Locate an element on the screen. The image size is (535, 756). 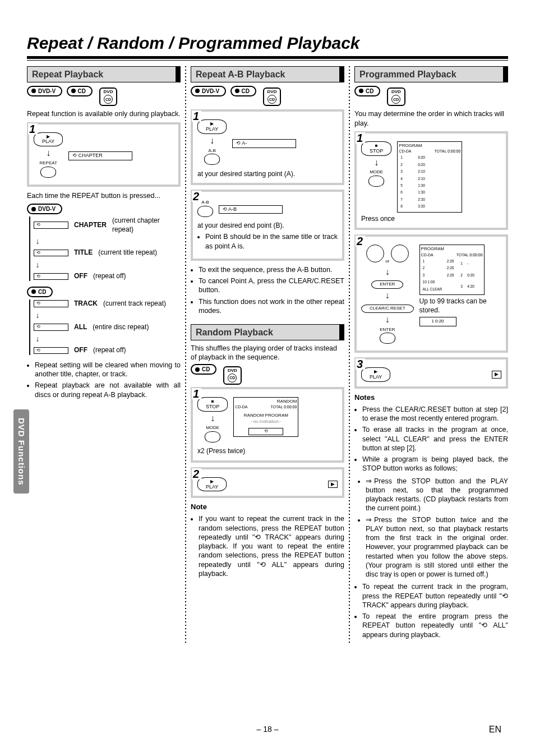
play-button: ▶PLAY is located at coordinates (48, 140).